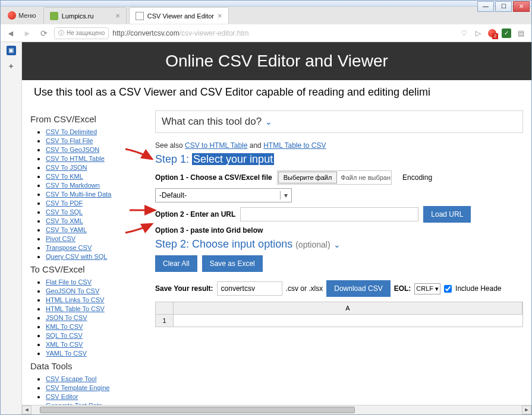 This screenshot has height=415, width=532. What do you see at coordinates (339, 178) in the screenshot?
I see `option1-row: Option 1 - Choose a CSV/Excel file Выбер…` at bounding box center [339, 178].